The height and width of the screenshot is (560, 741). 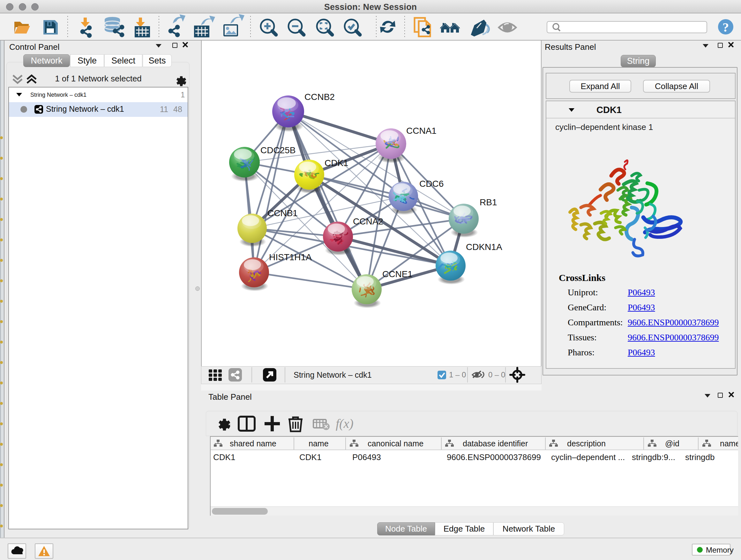 What do you see at coordinates (586, 444) in the screenshot?
I see `svg-text: description` at bounding box center [586, 444].